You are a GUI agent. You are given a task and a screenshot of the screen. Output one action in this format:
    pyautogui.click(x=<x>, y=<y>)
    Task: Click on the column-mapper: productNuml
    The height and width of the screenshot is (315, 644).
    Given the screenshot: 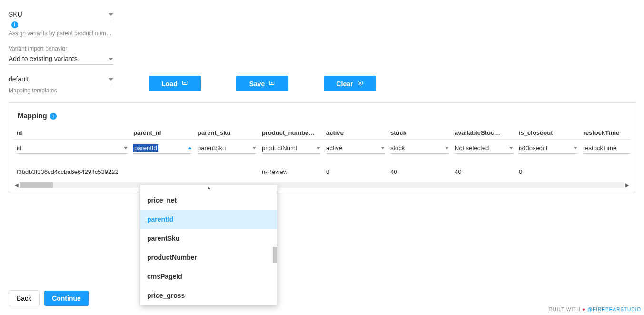 What is the action you would take?
    pyautogui.click(x=291, y=148)
    